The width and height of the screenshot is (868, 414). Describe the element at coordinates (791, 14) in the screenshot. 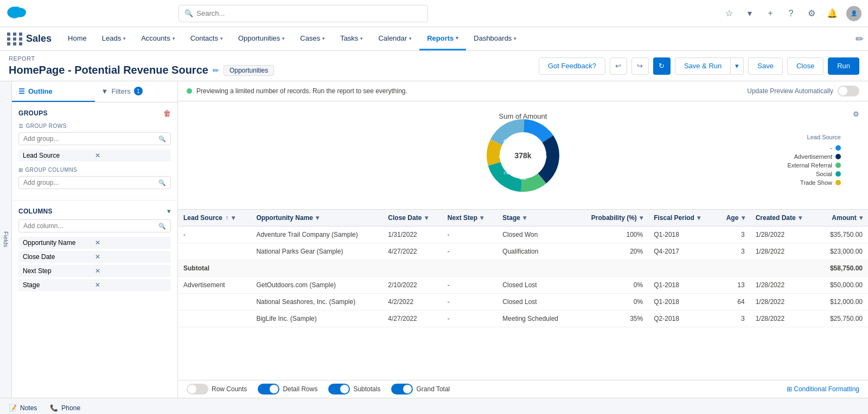

I see `help-icon: ?` at that location.